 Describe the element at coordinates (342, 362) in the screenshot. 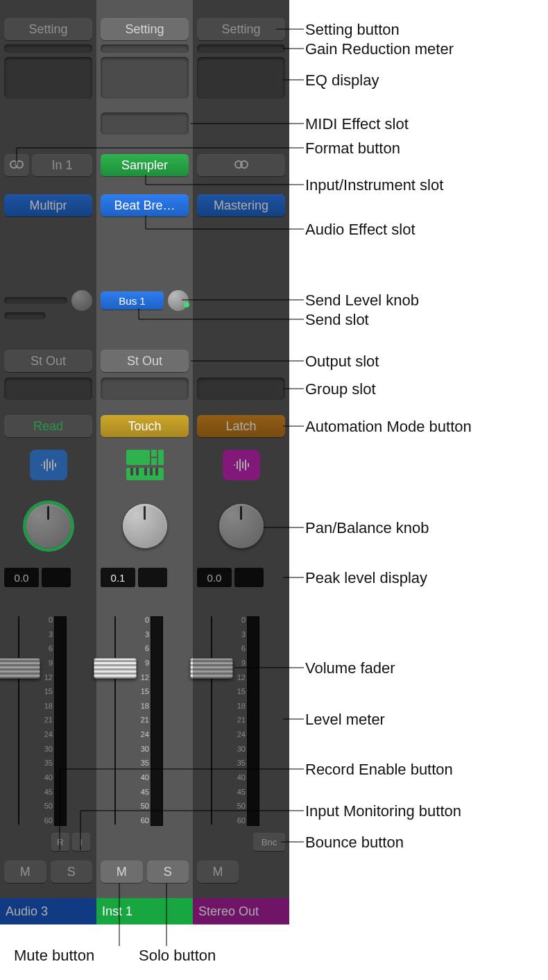

I see `callout: Output slot` at that location.